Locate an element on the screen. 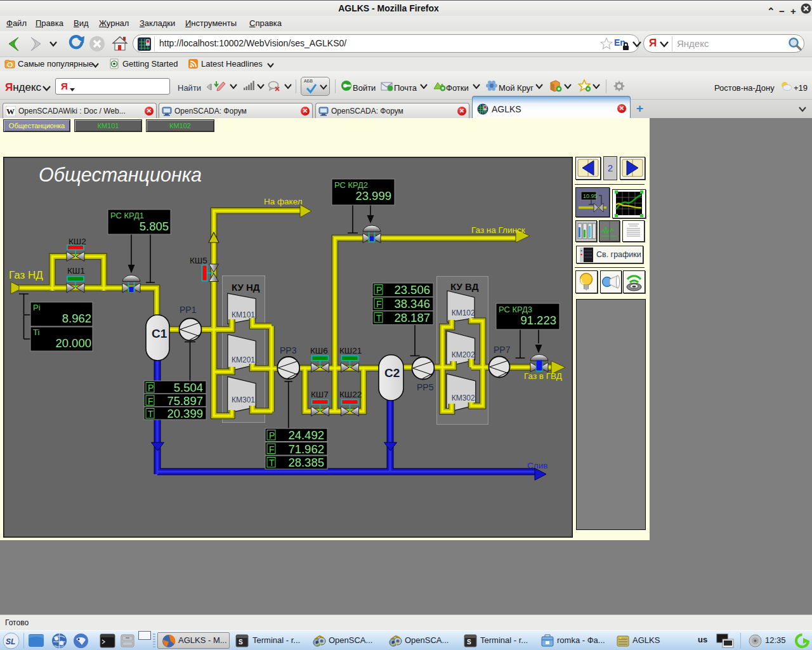  svg-text: C2 is located at coordinates (392, 373).